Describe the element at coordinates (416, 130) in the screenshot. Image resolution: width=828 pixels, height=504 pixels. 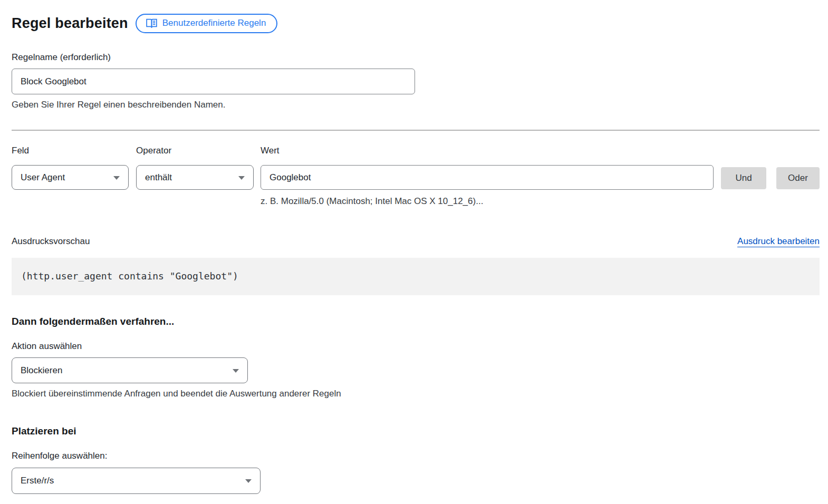
I see `section-divider` at that location.